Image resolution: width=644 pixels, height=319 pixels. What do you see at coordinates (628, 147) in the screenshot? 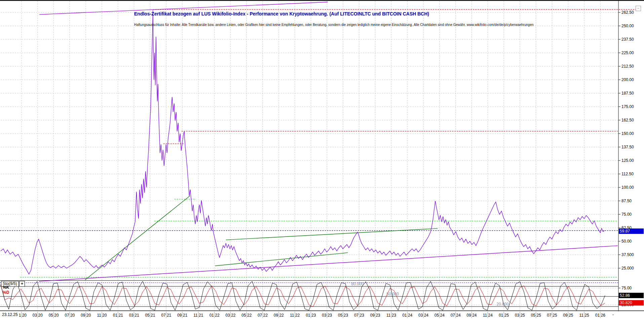
I see `y-axis-label: 137.50` at bounding box center [628, 147].